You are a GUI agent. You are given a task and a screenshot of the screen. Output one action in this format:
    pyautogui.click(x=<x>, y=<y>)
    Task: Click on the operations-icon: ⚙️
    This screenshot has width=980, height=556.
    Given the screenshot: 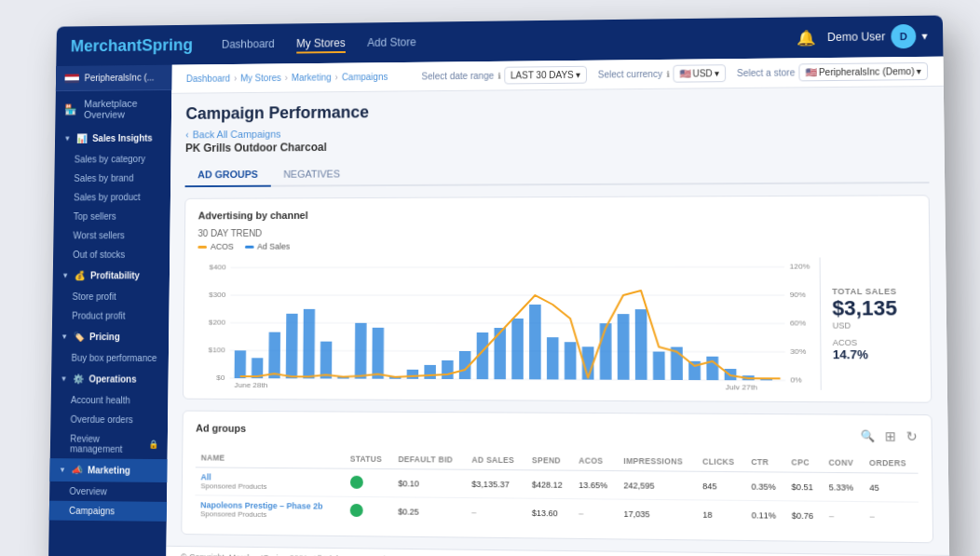 What is the action you would take?
    pyautogui.click(x=78, y=378)
    